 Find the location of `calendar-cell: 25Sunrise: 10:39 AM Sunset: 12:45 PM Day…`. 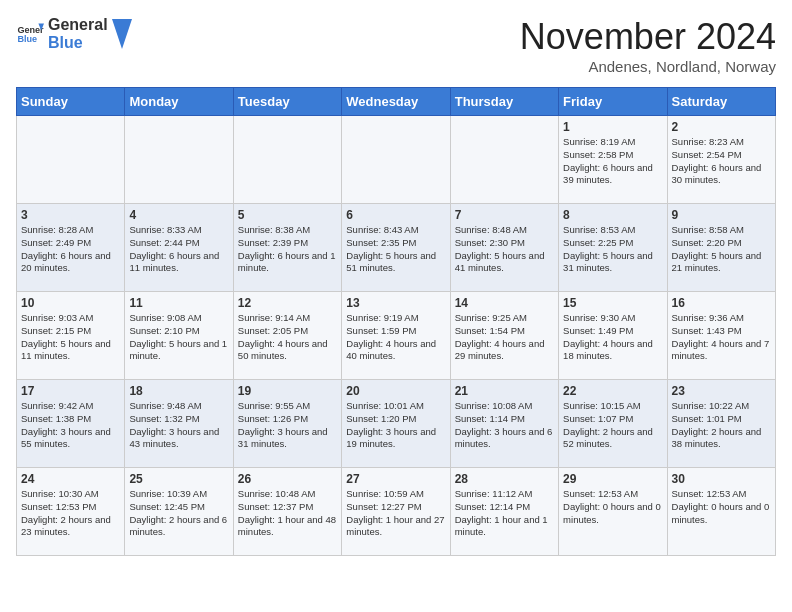

calendar-cell: 25Sunrise: 10:39 AM Sunset: 12:45 PM Day… is located at coordinates (179, 512).